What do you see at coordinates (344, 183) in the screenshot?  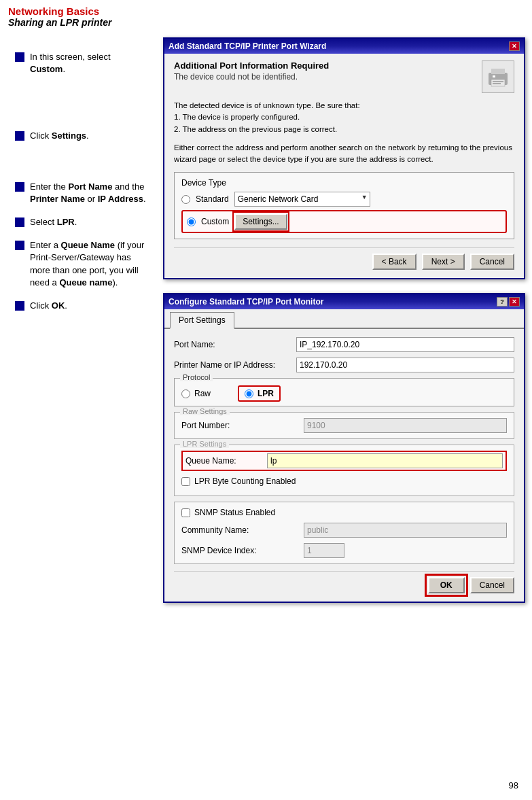 I see `device-type-label: Device Type` at bounding box center [344, 183].